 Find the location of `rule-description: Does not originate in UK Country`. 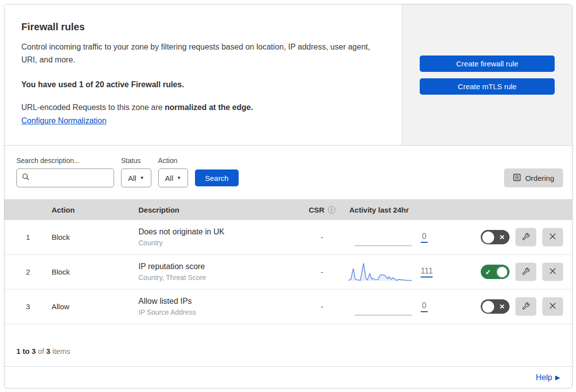

rule-description: Does not originate in UK Country is located at coordinates (219, 237).